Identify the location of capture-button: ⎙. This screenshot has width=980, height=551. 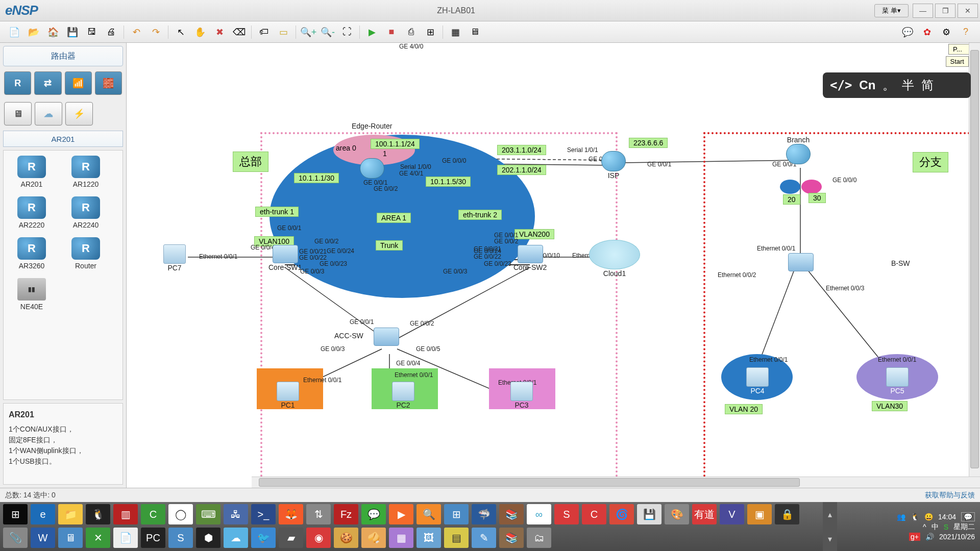
(411, 32).